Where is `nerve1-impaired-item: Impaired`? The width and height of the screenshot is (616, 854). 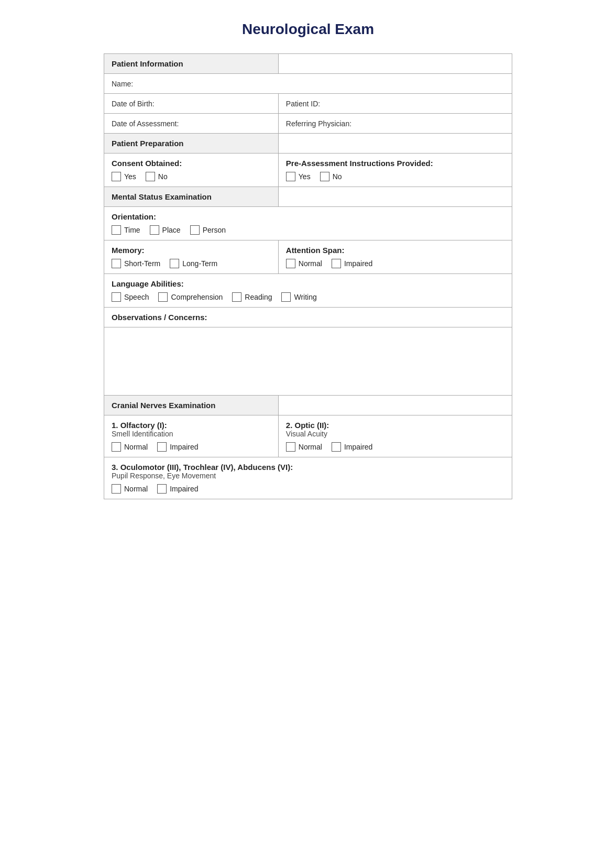 nerve1-impaired-item: Impaired is located at coordinates (178, 447).